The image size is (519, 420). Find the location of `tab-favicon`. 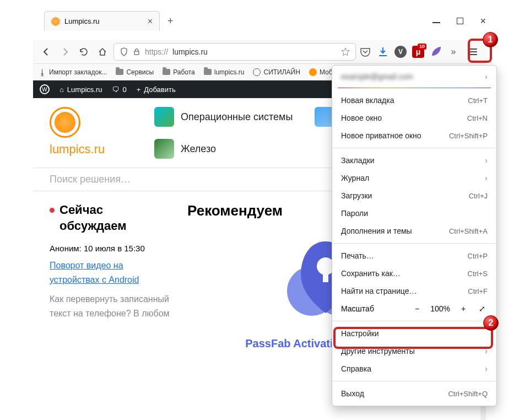

tab-favicon is located at coordinates (56, 21).